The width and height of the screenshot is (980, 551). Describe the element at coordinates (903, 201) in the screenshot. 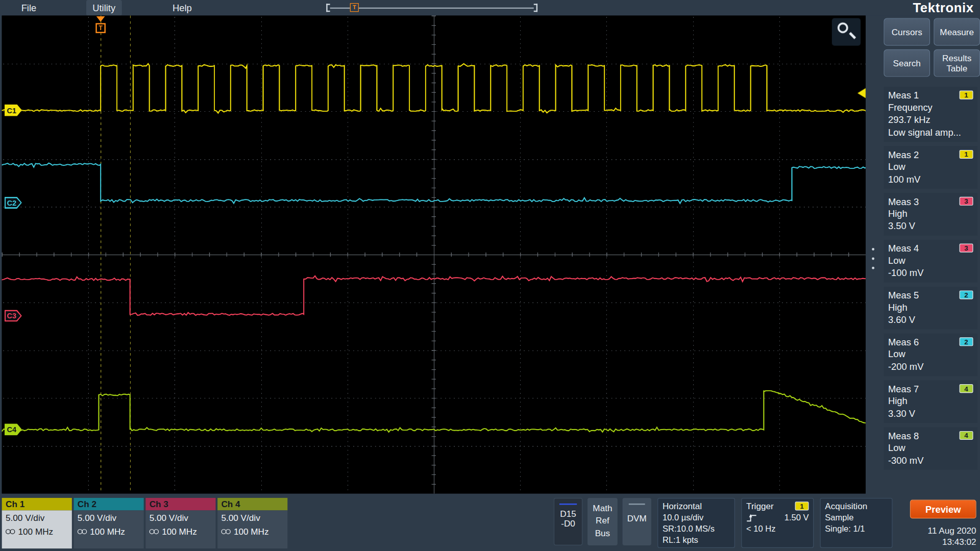

I see `meas-title: Meas 3` at that location.